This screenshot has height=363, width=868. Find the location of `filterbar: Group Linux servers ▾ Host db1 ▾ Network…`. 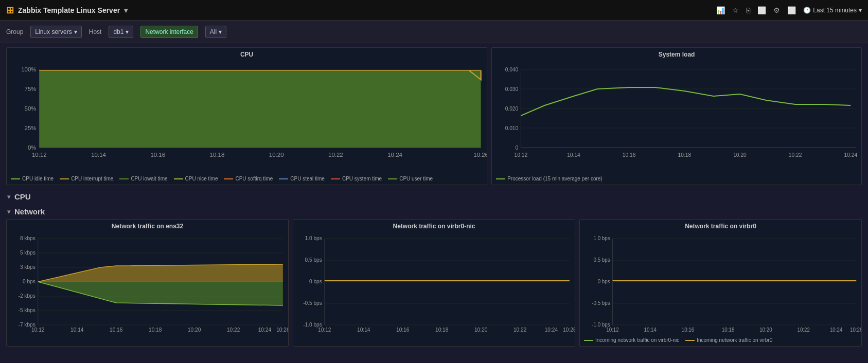

filterbar: Group Linux servers ▾ Host db1 ▾ Network… is located at coordinates (434, 32).